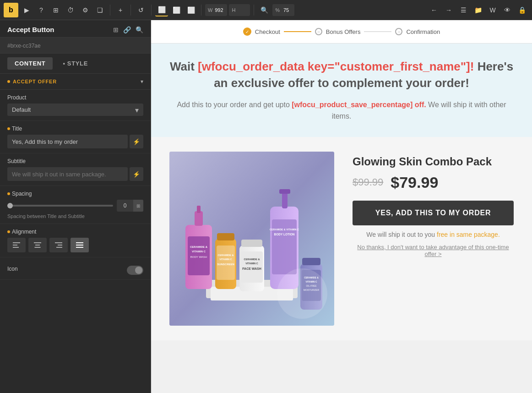 Image resolution: width=532 pixels, height=393 pixels. Describe the element at coordinates (176, 10) in the screenshot. I see `tablet-view-btn: ⬜` at that location.